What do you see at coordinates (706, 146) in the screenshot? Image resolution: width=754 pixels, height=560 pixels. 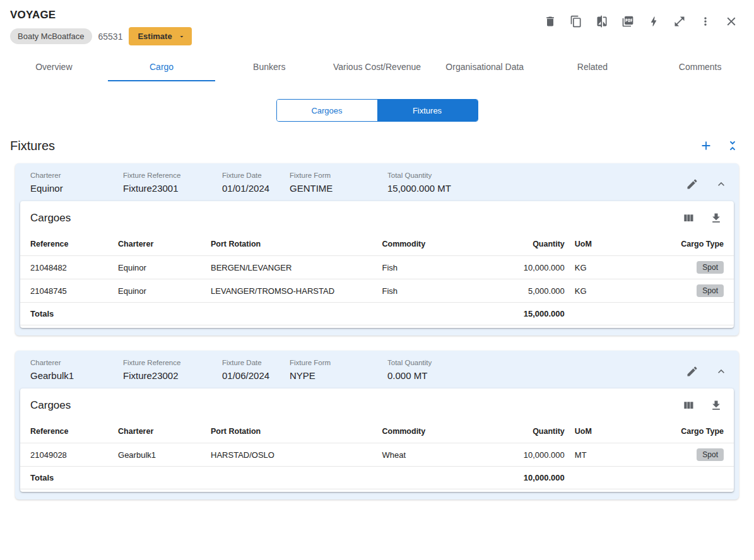 I see `add-fixture-button` at bounding box center [706, 146].